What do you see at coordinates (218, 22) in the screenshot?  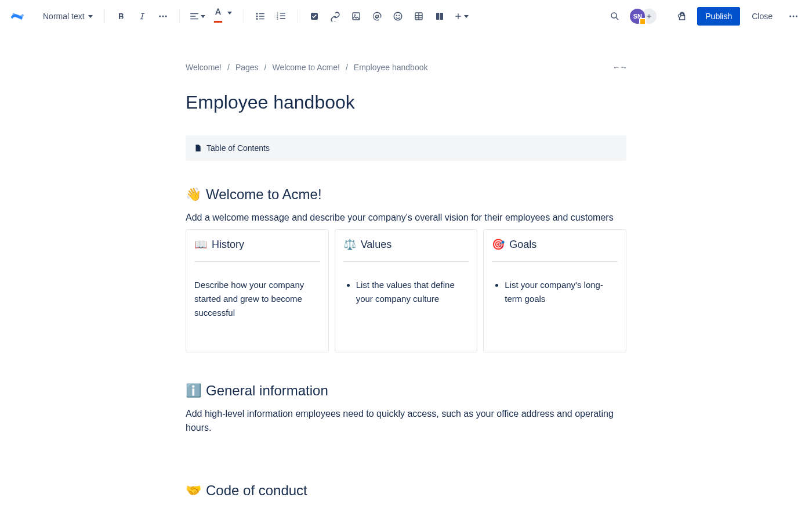 I see `color-indicator` at bounding box center [218, 22].